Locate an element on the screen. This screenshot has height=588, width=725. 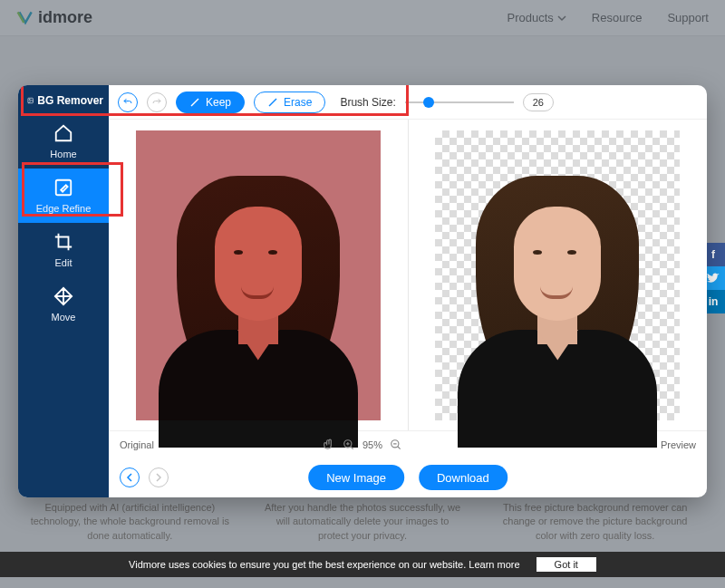
modal-sidebar: BG Remover Home Edge Refine Edit Move is located at coordinates (63, 292).